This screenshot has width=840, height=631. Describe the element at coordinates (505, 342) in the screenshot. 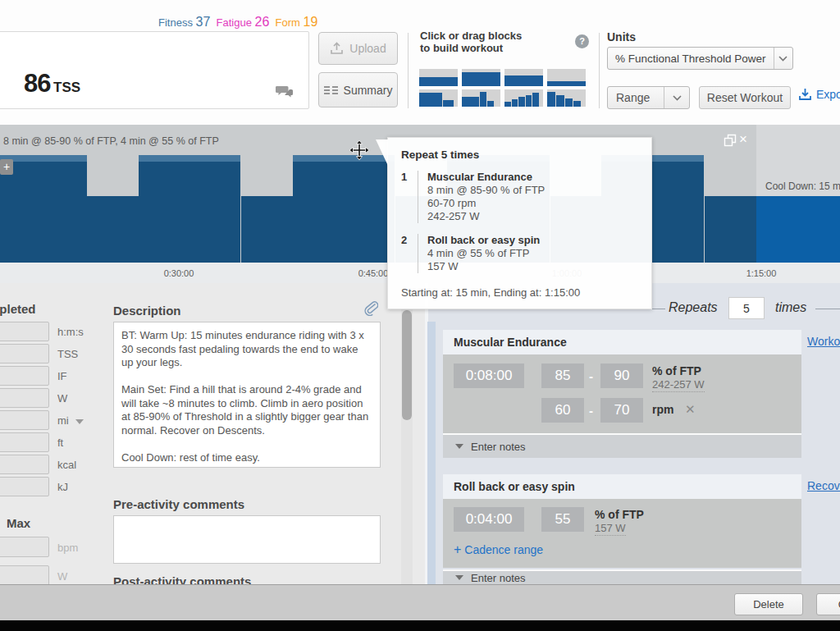

I see `segment-name: Muscular Endurance` at that location.